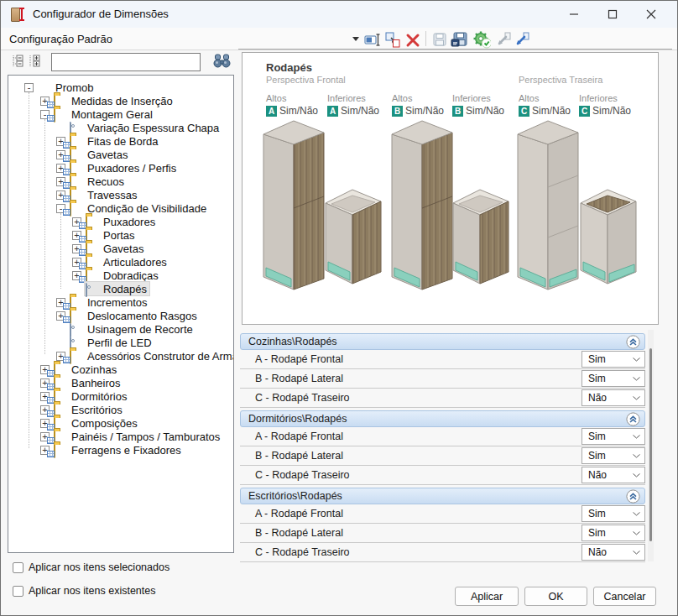 The height and width of the screenshot is (616, 678). I want to click on tree-item: +Banheiros, so click(121, 383).